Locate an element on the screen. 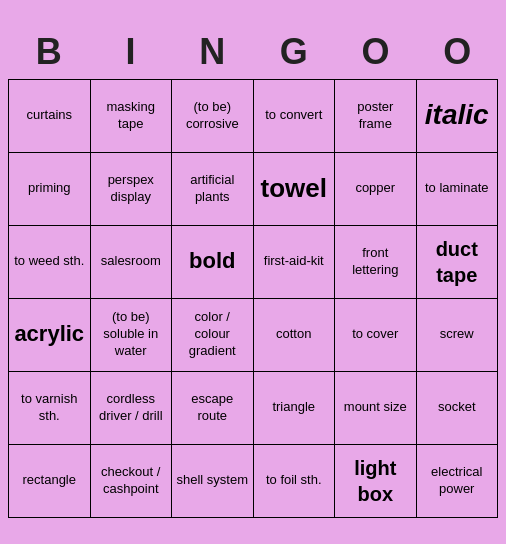 Image resolution: width=506 pixels, height=544 pixels. bingo-cell: copper is located at coordinates (376, 189).